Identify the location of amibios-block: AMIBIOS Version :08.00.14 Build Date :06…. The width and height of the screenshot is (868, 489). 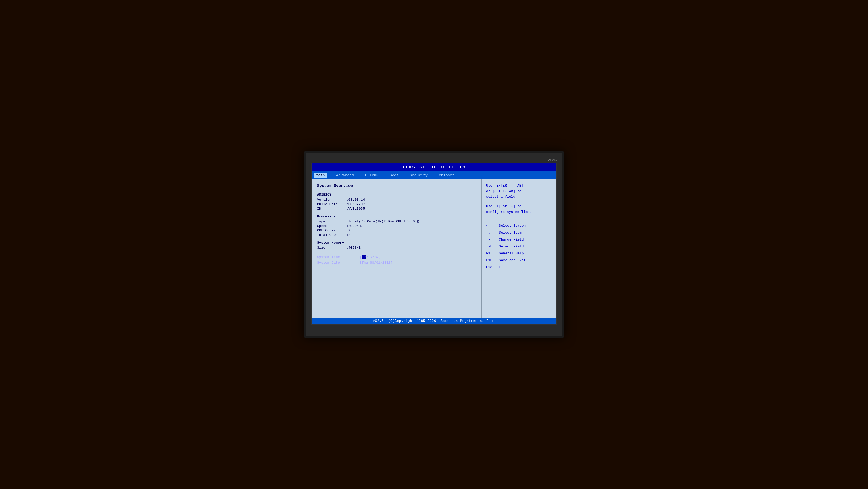
(397, 202).